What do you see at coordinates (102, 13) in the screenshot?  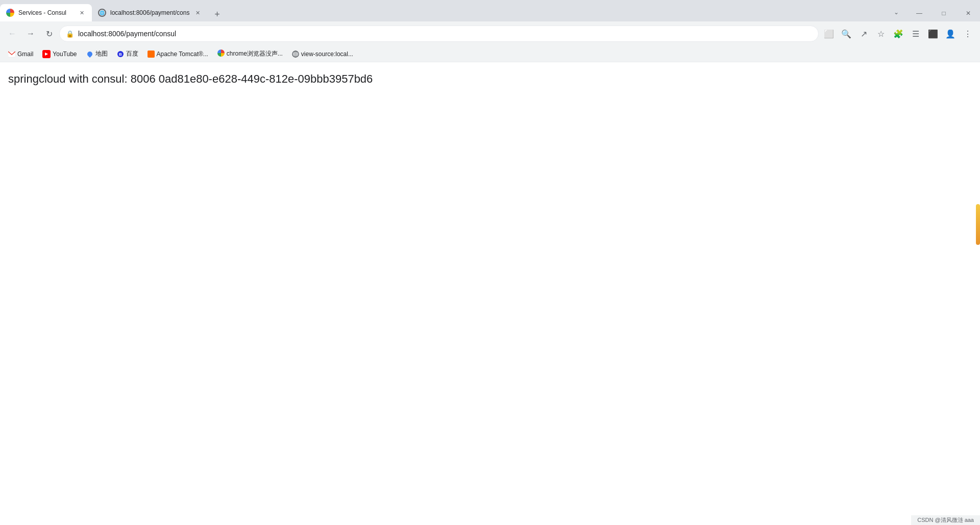 I see `tab-favicon-localhost: 🌐` at bounding box center [102, 13].